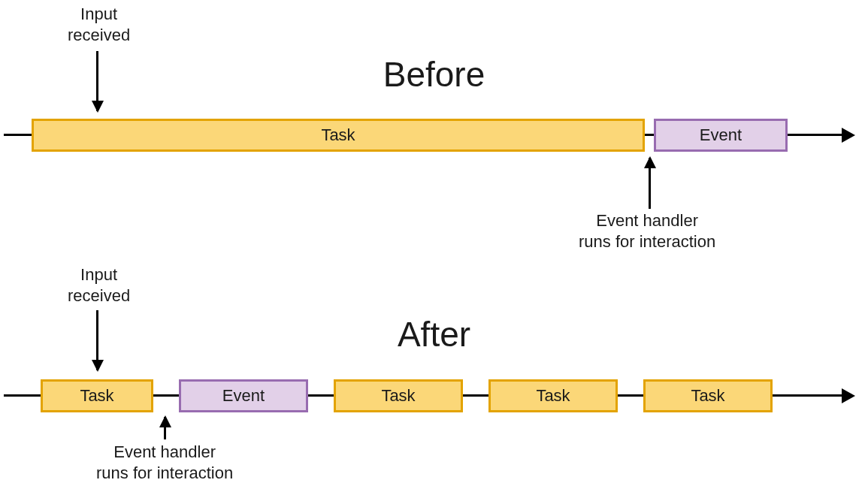 This screenshot has width=868, height=486. What do you see at coordinates (721, 135) in the screenshot?
I see `block-event-before: Event` at bounding box center [721, 135].